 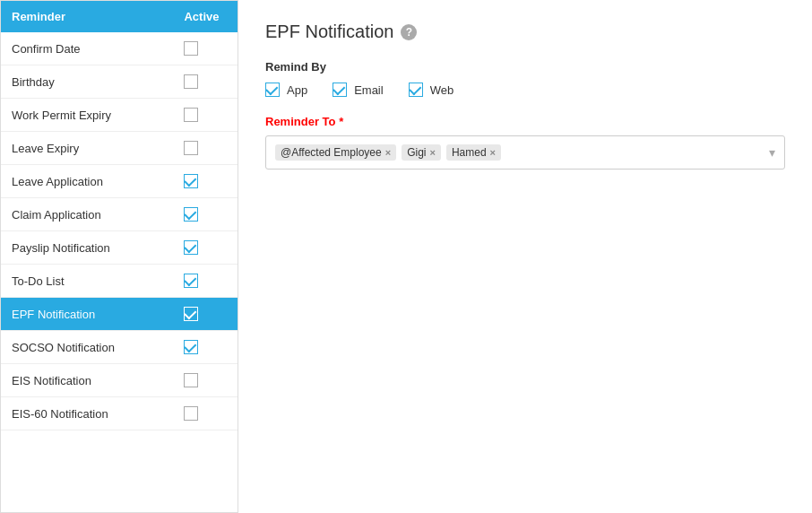 What do you see at coordinates (409, 32) in the screenshot?
I see `help-icon: ?` at bounding box center [409, 32].